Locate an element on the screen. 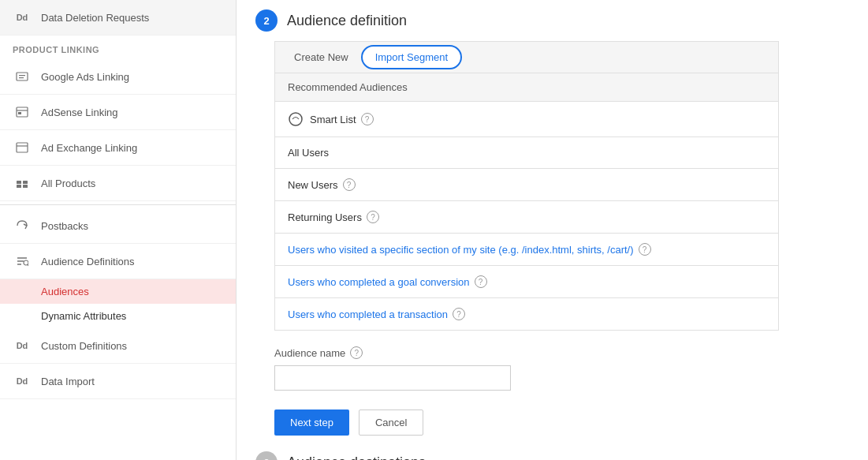  product-linking-header: PRODUCT LINKING is located at coordinates (118, 47).